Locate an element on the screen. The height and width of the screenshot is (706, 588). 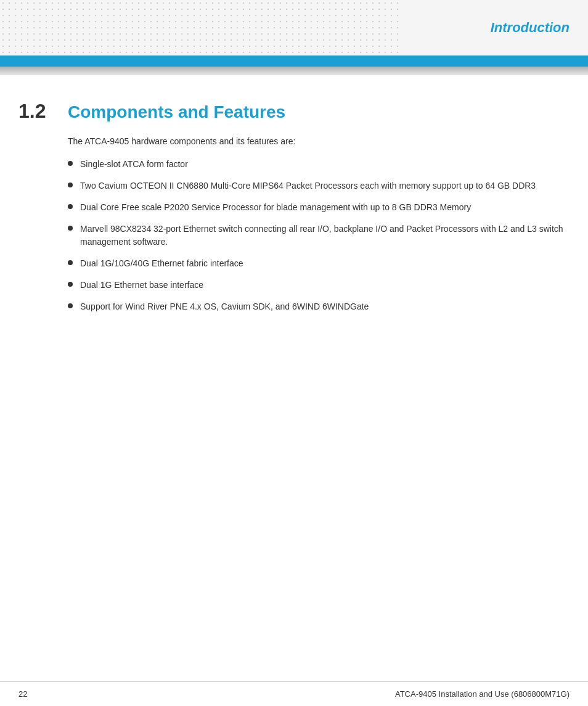
list-item: Single-slot ATCA form factor is located at coordinates (319, 164).